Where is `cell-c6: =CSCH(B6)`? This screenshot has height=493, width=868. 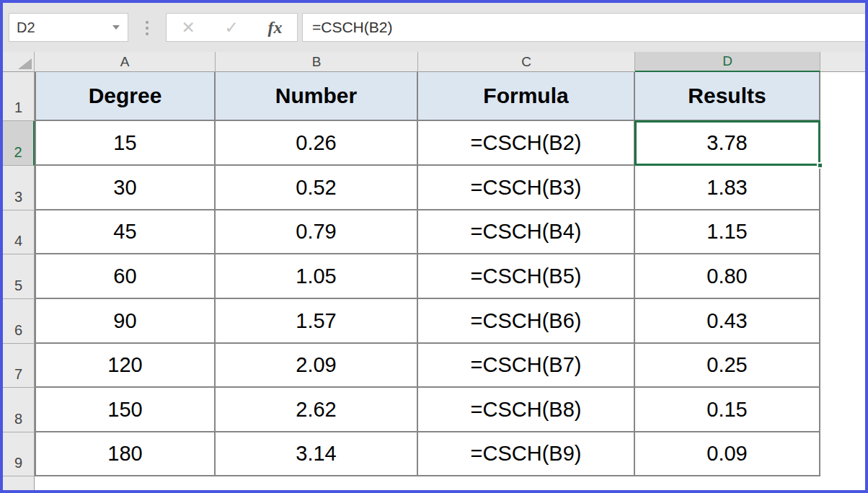 cell-c6: =CSCH(B6) is located at coordinates (526, 321).